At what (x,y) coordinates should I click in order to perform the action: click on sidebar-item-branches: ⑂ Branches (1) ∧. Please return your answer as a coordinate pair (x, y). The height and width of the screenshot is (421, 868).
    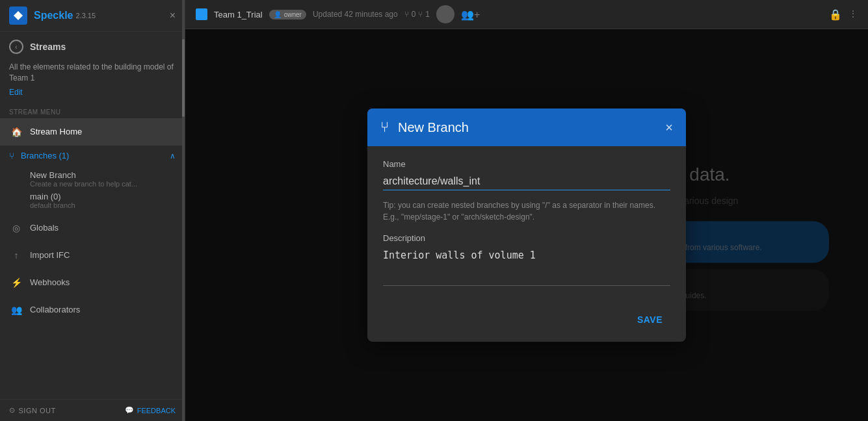
    Looking at the image, I should click on (92, 156).